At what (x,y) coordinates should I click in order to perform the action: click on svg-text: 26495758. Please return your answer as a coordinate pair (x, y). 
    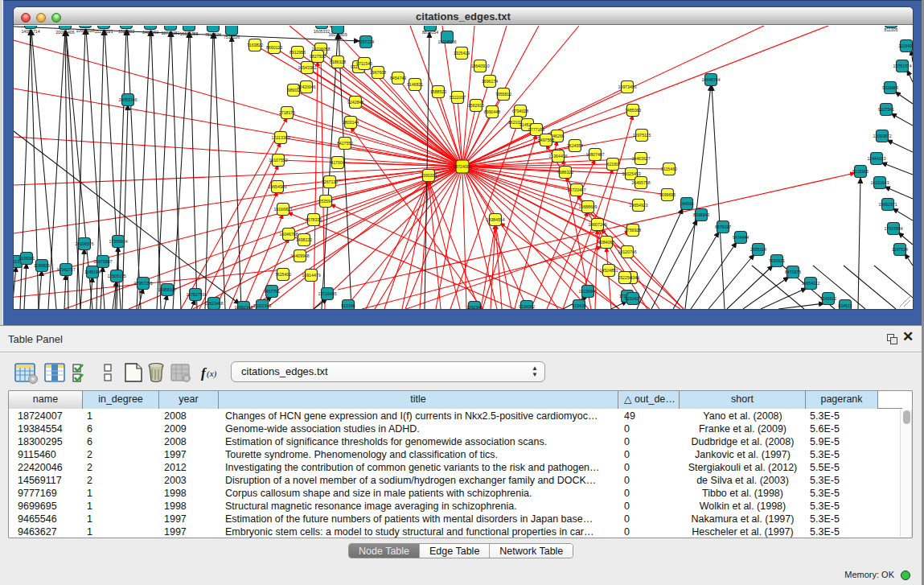
    Looking at the image, I should click on (640, 183).